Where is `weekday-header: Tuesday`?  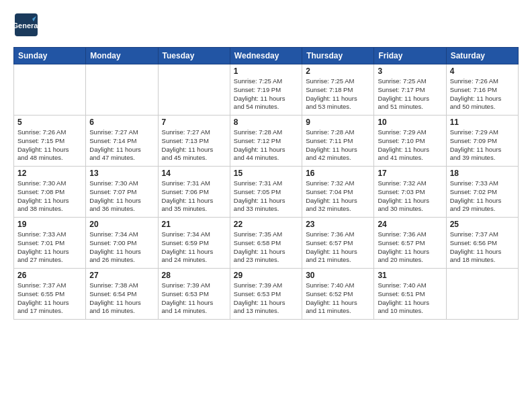
weekday-header: Tuesday is located at coordinates (193, 56).